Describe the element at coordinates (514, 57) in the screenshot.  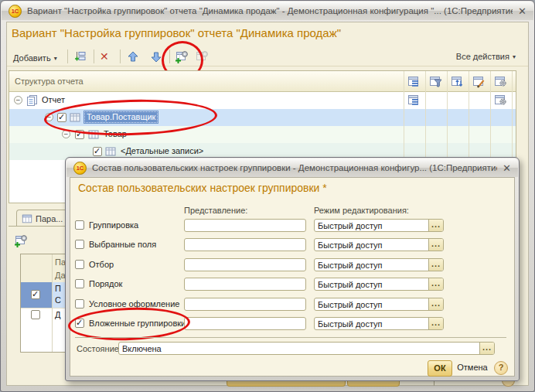
I see `chevron-down-icon: ▾` at that location.